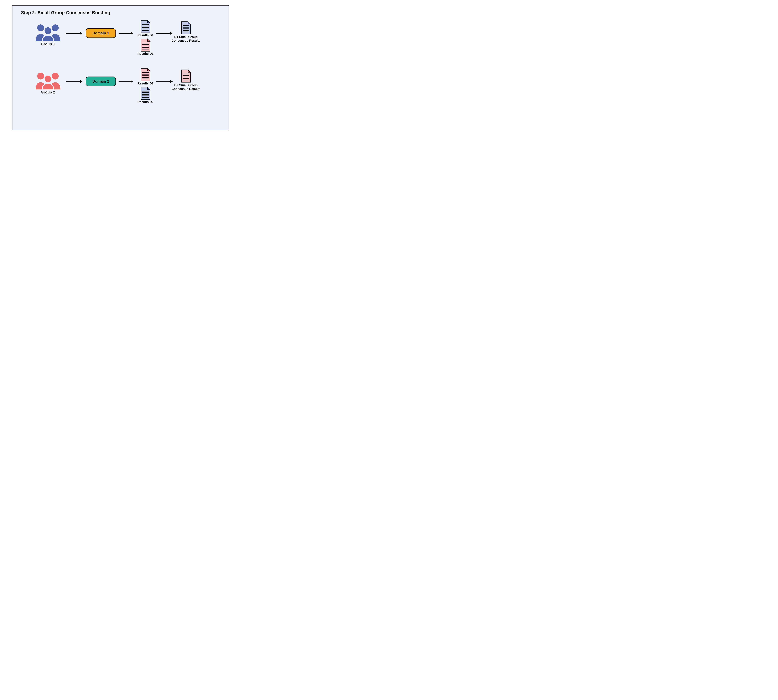 This screenshot has width=778, height=700. What do you see at coordinates (121, 68) in the screenshot?
I see `diagram-panel: Step 2: Small Group Consensus Building G…` at bounding box center [121, 68].